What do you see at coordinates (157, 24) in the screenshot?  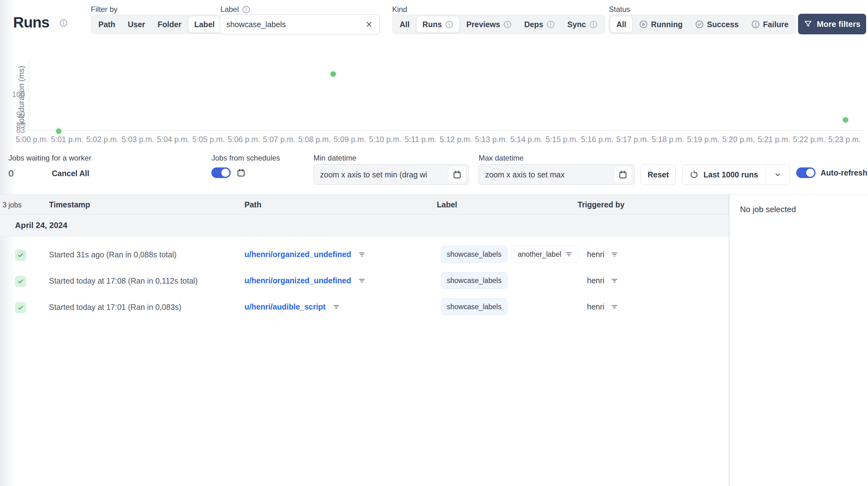 I see `filter-by-group: PathUserFolderLabel` at bounding box center [157, 24].